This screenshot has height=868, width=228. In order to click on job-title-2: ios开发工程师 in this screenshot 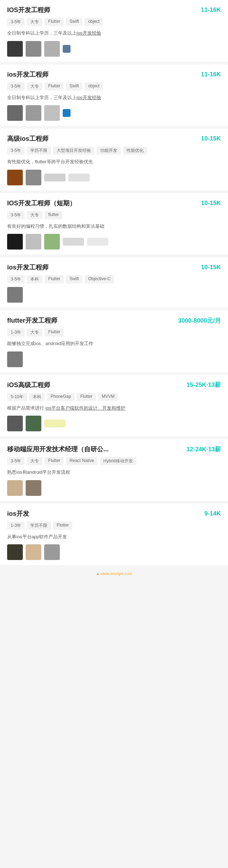, I will do `click(28, 75)`.